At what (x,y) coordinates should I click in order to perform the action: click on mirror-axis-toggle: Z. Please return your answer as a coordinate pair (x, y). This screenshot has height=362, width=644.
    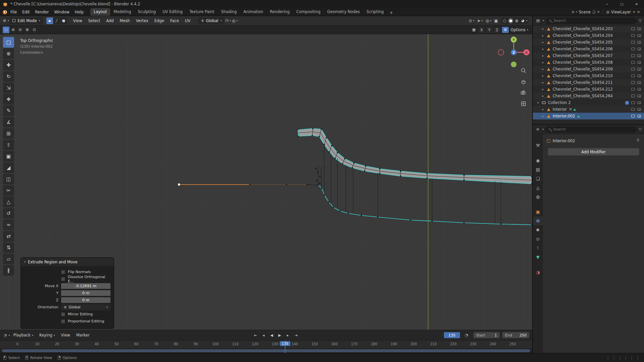
    Looking at the image, I should click on (497, 30).